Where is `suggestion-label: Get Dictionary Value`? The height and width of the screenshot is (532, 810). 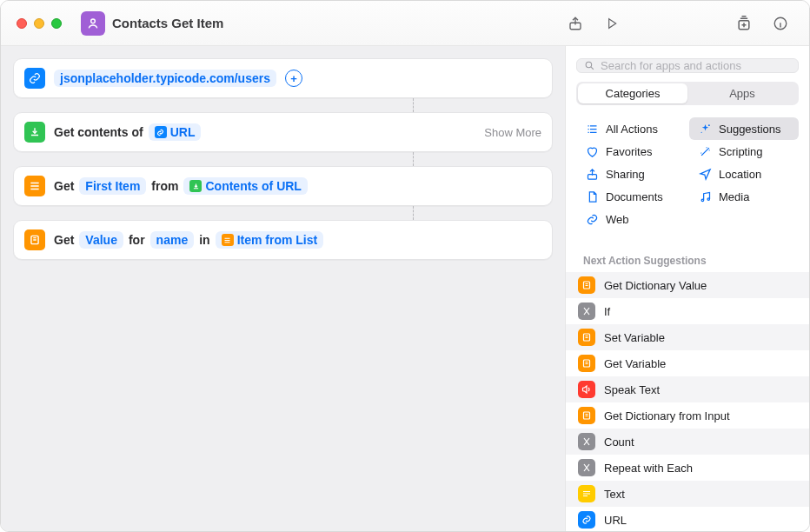 suggestion-label: Get Dictionary Value is located at coordinates (655, 285).